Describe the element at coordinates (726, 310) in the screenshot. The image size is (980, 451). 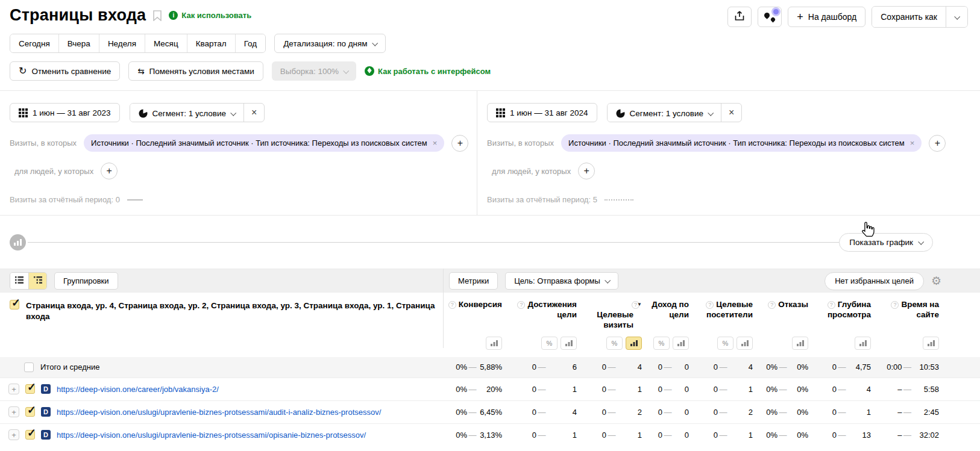
I see `column-header-target-visitors: ?Целевые посетители` at that location.